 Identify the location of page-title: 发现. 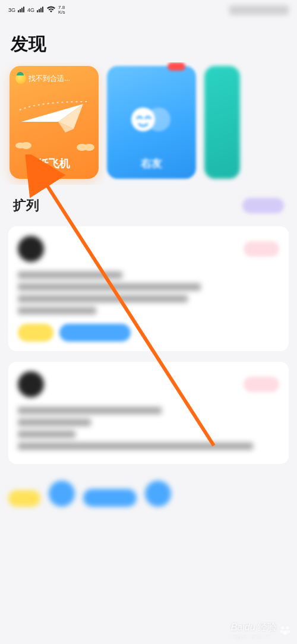
(148, 40).